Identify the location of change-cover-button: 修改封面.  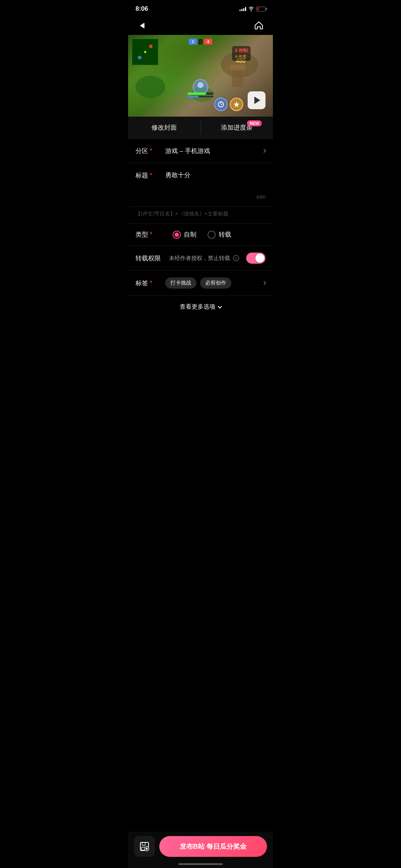
(164, 128).